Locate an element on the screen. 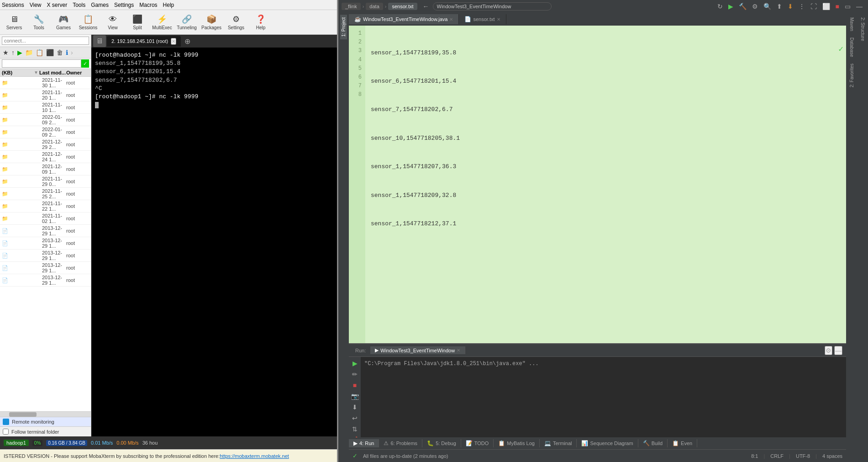 The width and height of the screenshot is (868, 462). sidebar-stop-btn: ⬛ is located at coordinates (50, 53).